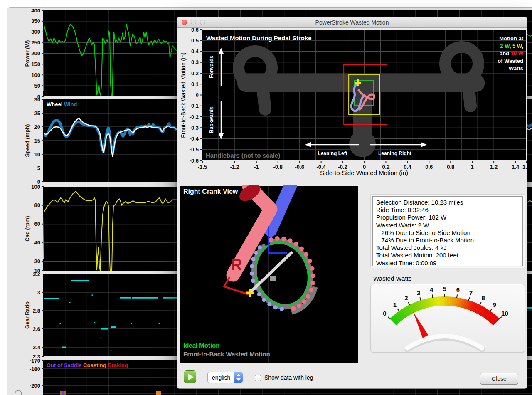  I want to click on svg-text: -0.4, so click(195, 139).